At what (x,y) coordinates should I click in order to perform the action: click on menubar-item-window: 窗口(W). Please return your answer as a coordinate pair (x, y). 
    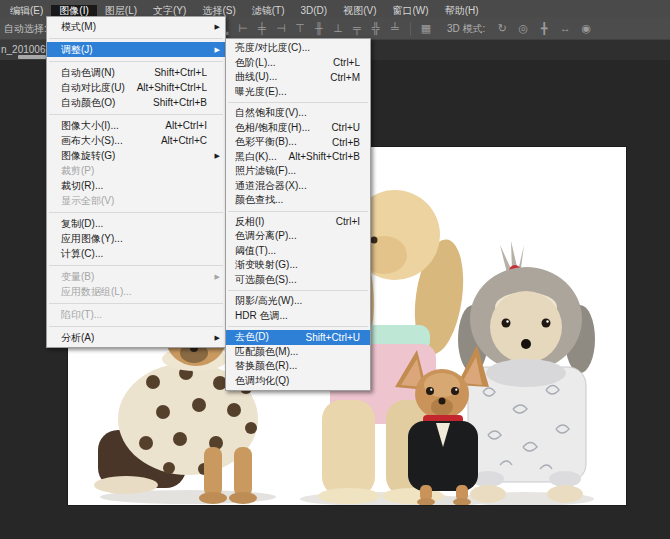
    Looking at the image, I should click on (411, 10).